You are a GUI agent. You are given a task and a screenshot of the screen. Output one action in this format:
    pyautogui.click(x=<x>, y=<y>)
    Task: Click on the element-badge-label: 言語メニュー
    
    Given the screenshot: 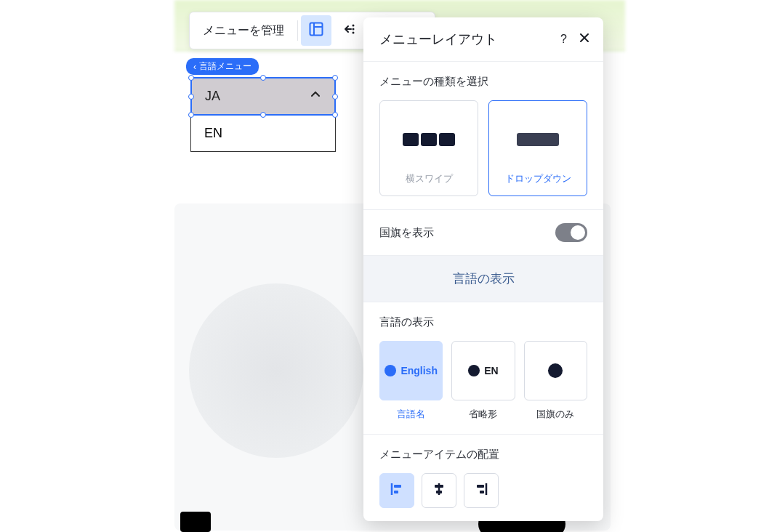 What is the action you would take?
    pyautogui.click(x=225, y=67)
    